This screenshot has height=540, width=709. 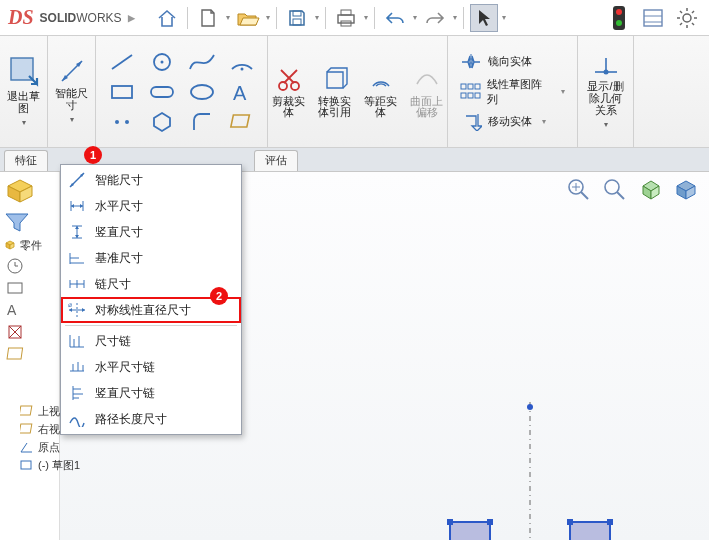 What do you see at coordinates (512, 122) in the screenshot?
I see `move-button: 移动实体▾` at bounding box center [512, 122].